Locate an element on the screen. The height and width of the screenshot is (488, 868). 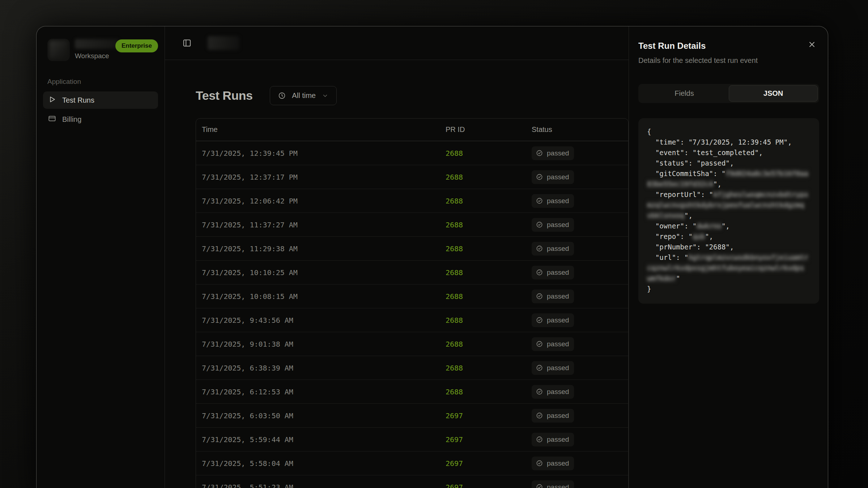
close-icon is located at coordinates (812, 44).